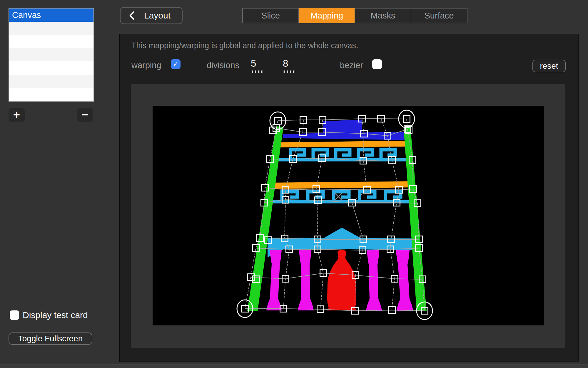  I want to click on window-bottom-edge, so click(294, 366).